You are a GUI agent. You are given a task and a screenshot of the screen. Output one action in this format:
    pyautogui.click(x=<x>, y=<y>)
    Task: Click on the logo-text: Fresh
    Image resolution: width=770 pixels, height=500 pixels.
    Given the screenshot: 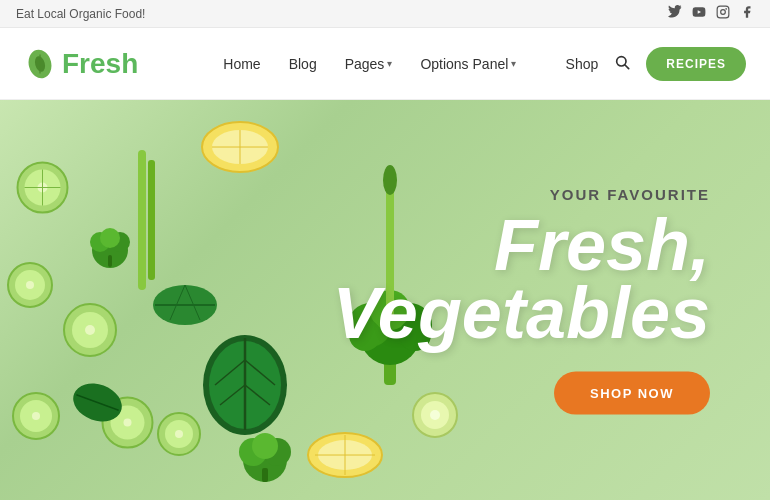 What is the action you would take?
    pyautogui.click(x=100, y=64)
    